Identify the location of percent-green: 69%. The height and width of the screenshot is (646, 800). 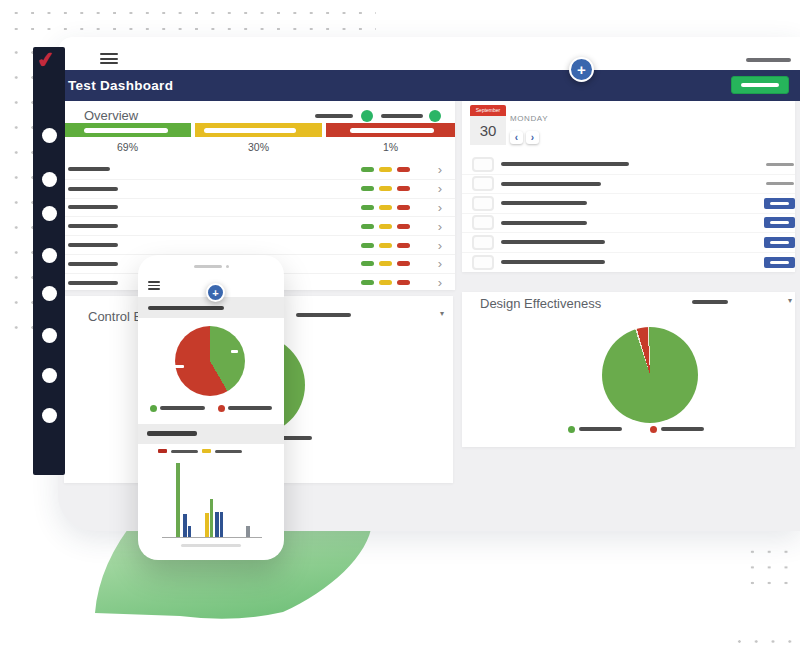
(128, 147).